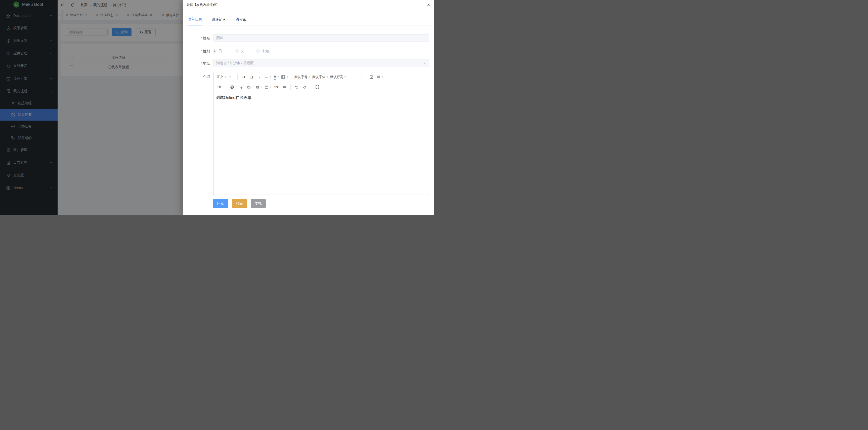  Describe the element at coordinates (196, 77) in the screenshot. I see `intro-label: 介绍` at that location.